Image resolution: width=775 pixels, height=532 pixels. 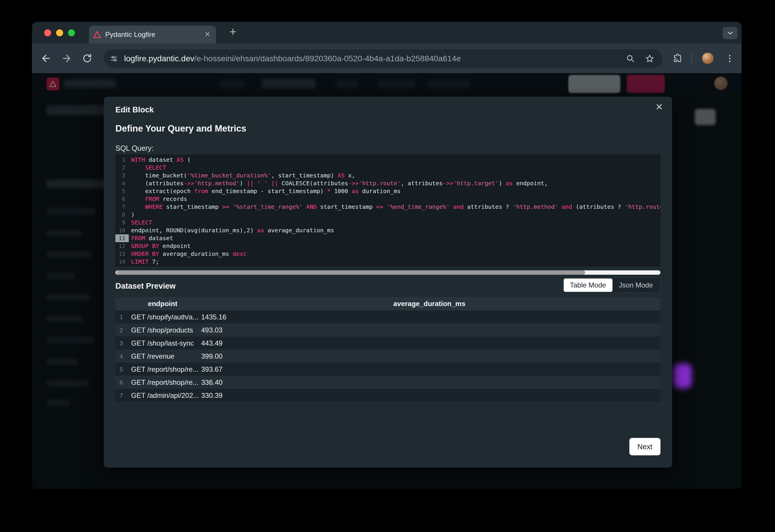 What do you see at coordinates (122, 238) in the screenshot?
I see `line-number: 11` at bounding box center [122, 238].